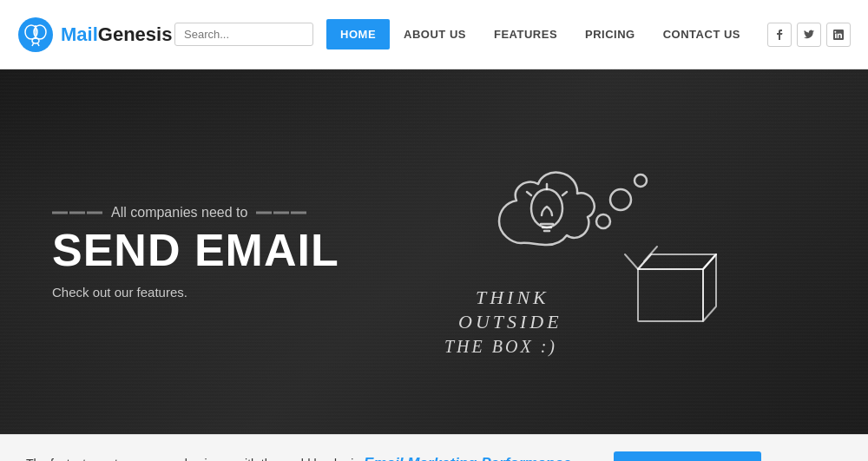 This screenshot has height=461, width=868. Describe the element at coordinates (779, 35) in the screenshot. I see `facebook-icon` at that location.